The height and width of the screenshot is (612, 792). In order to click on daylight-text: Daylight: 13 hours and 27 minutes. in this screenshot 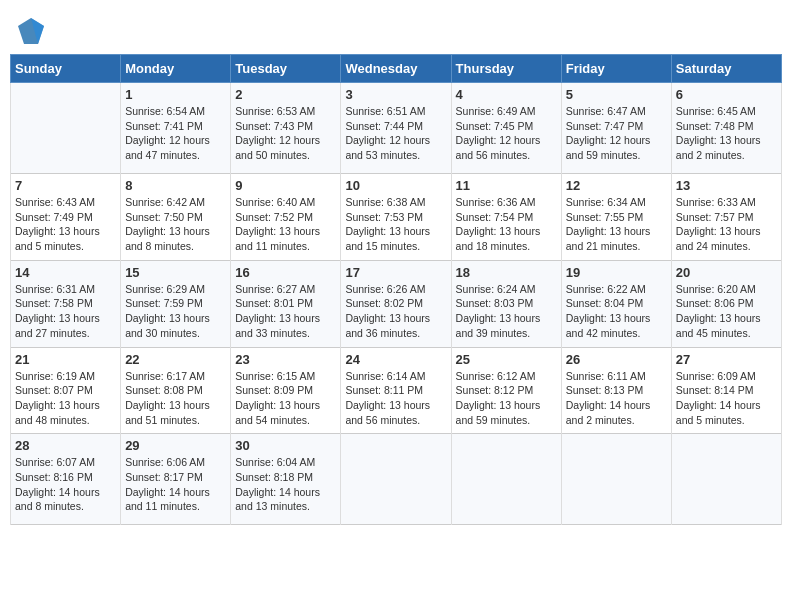, I will do `click(58, 326)`.